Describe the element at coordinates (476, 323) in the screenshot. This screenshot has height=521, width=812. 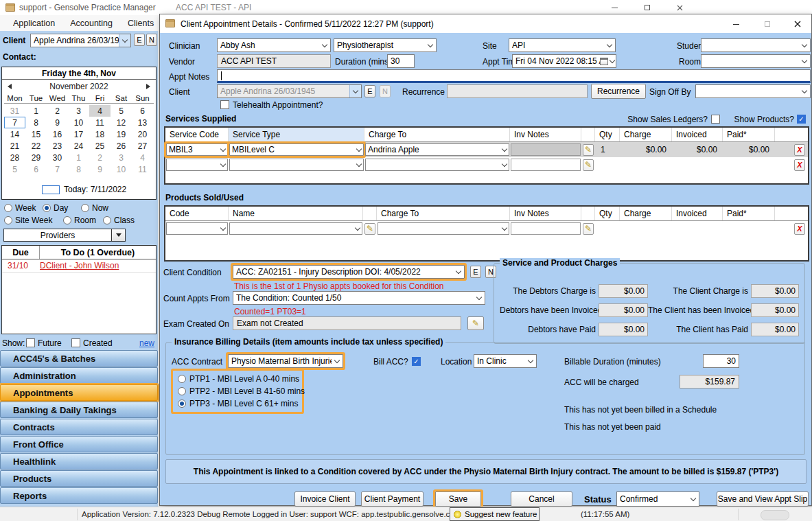
I see `exam-edit-button` at that location.